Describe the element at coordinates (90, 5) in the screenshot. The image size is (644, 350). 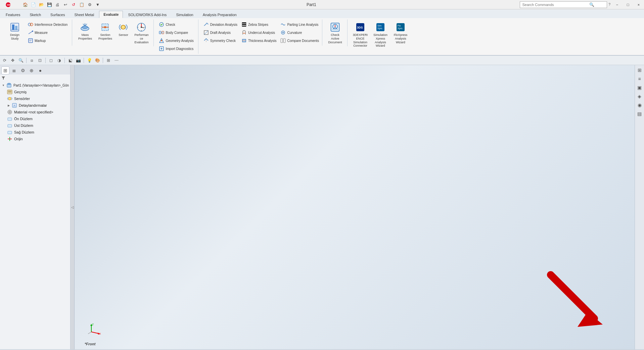
I see `options-btn: ⚙` at that location.